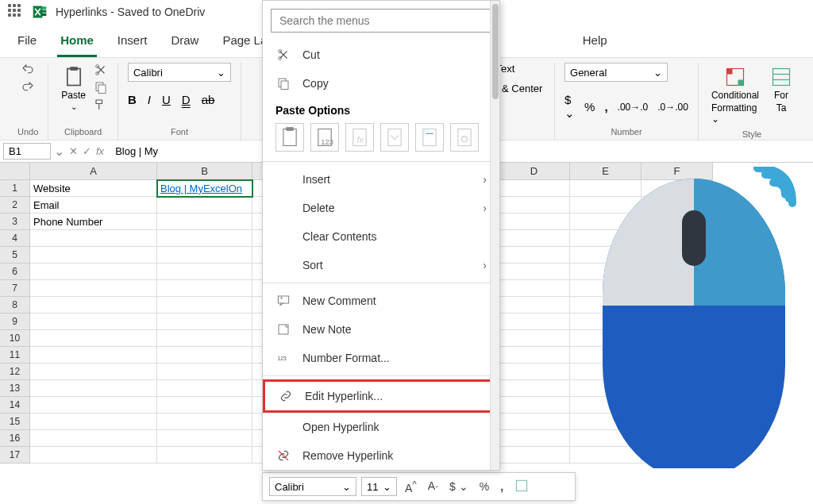 Image resolution: width=813 pixels, height=504 pixels. Describe the element at coordinates (673, 107) in the screenshot. I see `decrease-decimal-icon: .0→.00` at that location.